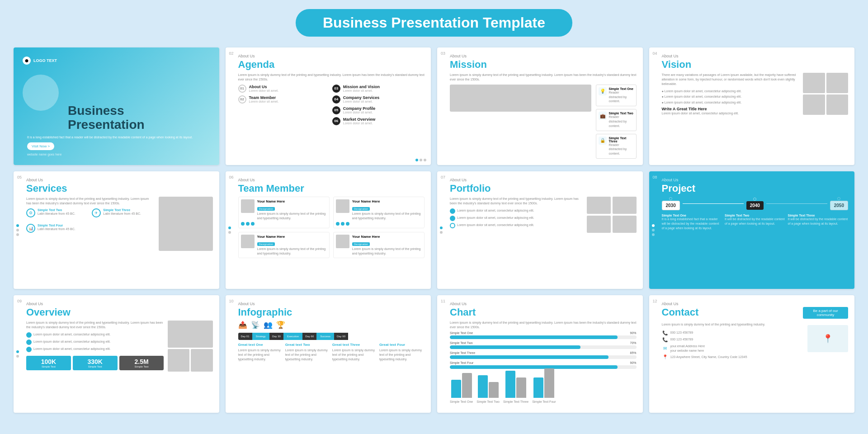 The image size is (868, 434). What do you see at coordinates (828, 342) in the screenshot?
I see `contact-map-area: 📍` at bounding box center [828, 342].